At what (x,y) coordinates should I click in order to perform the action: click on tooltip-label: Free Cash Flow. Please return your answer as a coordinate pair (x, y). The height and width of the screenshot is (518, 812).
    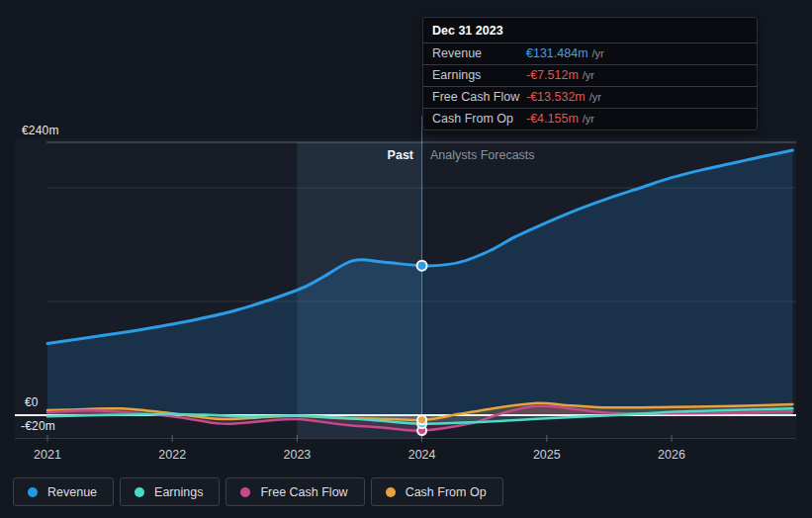
    Looking at the image, I should click on (479, 97).